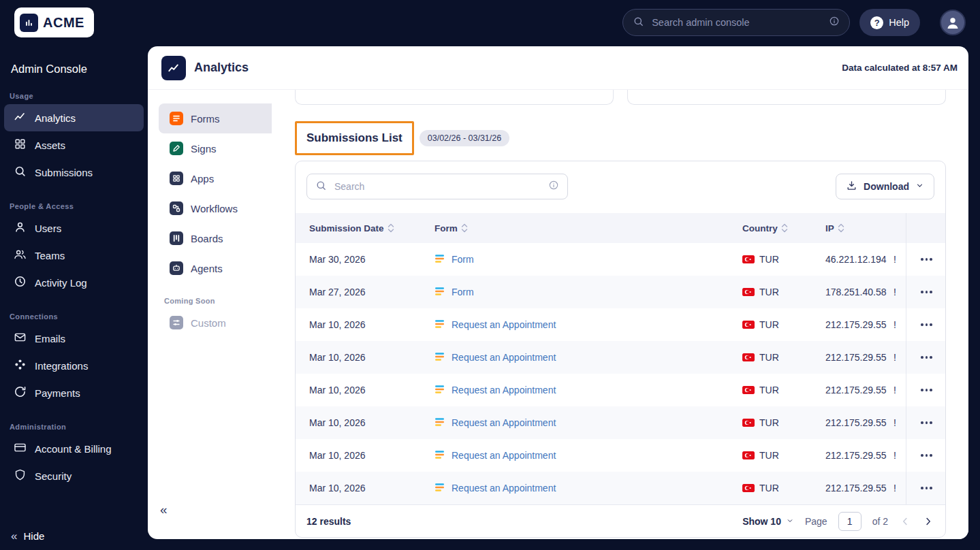  I want to click on sidebar-item-assets: Assets, so click(74, 145).